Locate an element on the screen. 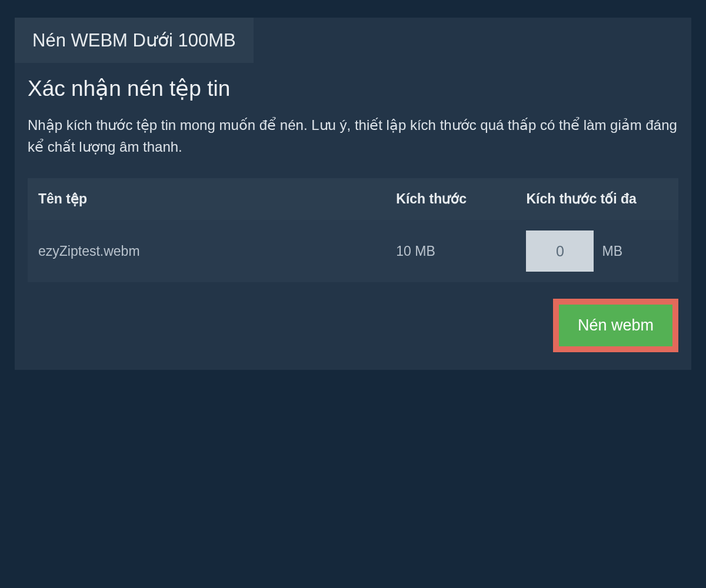 Image resolution: width=706 pixels, height=588 pixels. cell-maxsize: MB is located at coordinates (597, 251).